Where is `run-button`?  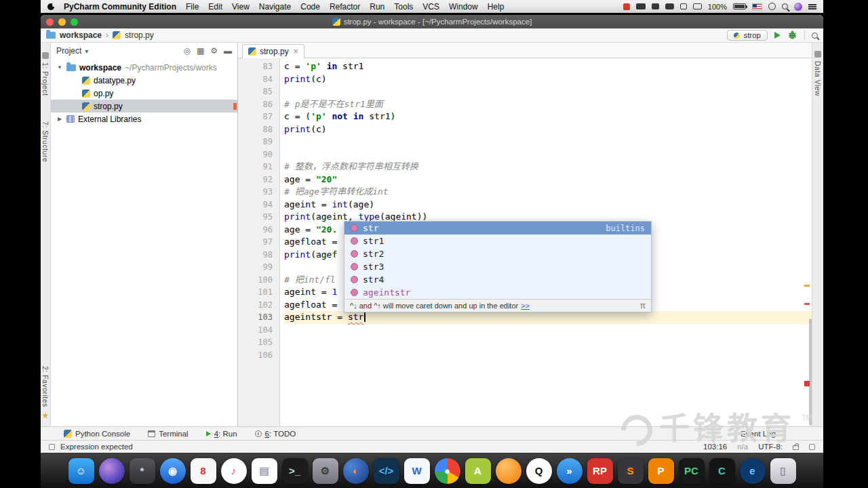 run-button is located at coordinates (777, 35).